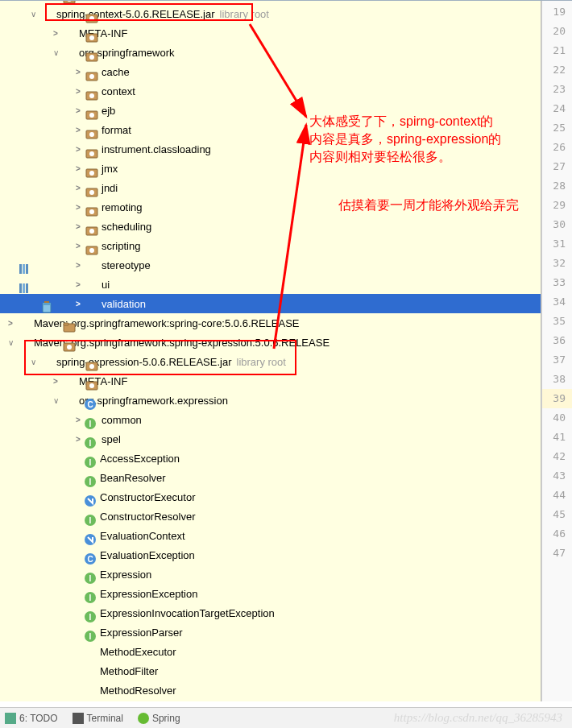  What do you see at coordinates (557, 437) in the screenshot?
I see `line-number: 41` at bounding box center [557, 437].